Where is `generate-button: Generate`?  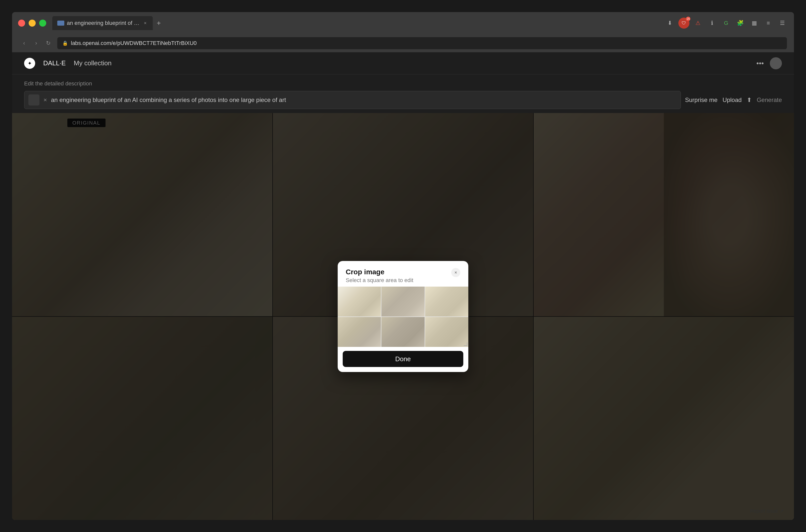
generate-button: Generate is located at coordinates (769, 100).